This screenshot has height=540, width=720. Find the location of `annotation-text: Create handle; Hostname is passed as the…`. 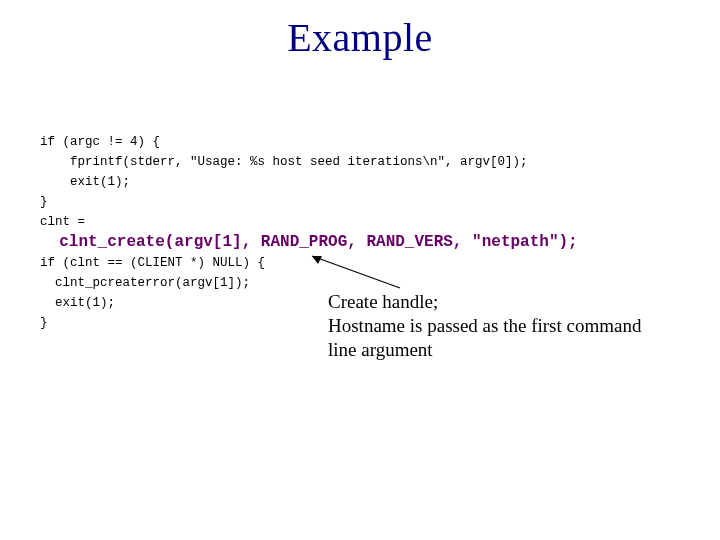

annotation-text: Create handle; Hostname is passed as the… is located at coordinates (513, 326).